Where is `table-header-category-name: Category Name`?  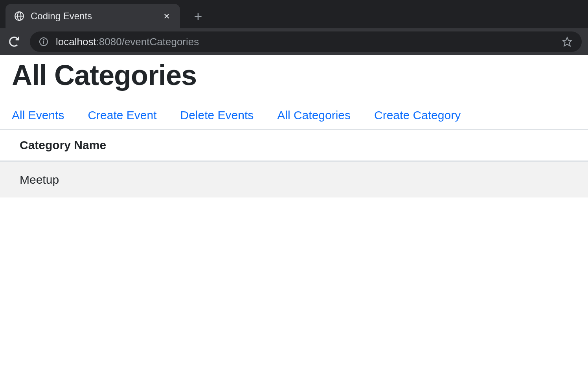
table-header-category-name: Category Name is located at coordinates (294, 146).